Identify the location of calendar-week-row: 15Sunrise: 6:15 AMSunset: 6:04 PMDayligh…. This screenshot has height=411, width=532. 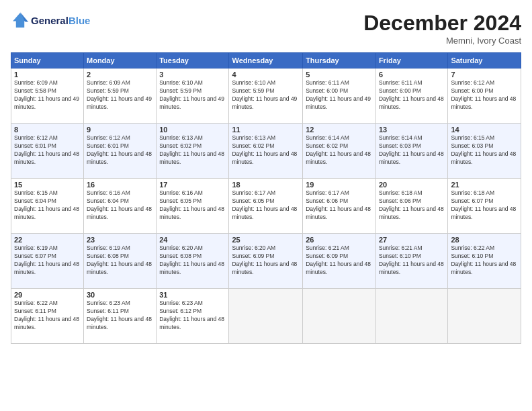
(266, 206).